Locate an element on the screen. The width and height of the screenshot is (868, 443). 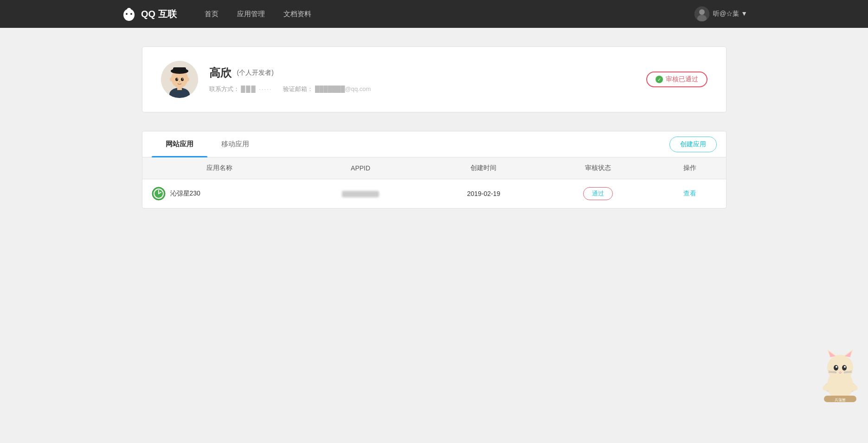
user-menu: 听@☆葉 ▼ is located at coordinates (721, 14).